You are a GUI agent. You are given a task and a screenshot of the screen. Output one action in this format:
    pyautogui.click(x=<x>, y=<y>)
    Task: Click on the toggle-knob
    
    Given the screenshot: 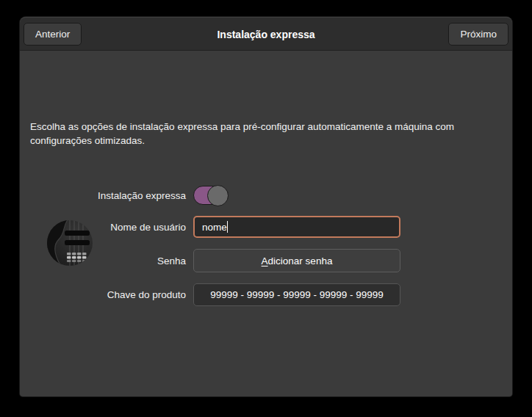 What is the action you would take?
    pyautogui.click(x=218, y=195)
    